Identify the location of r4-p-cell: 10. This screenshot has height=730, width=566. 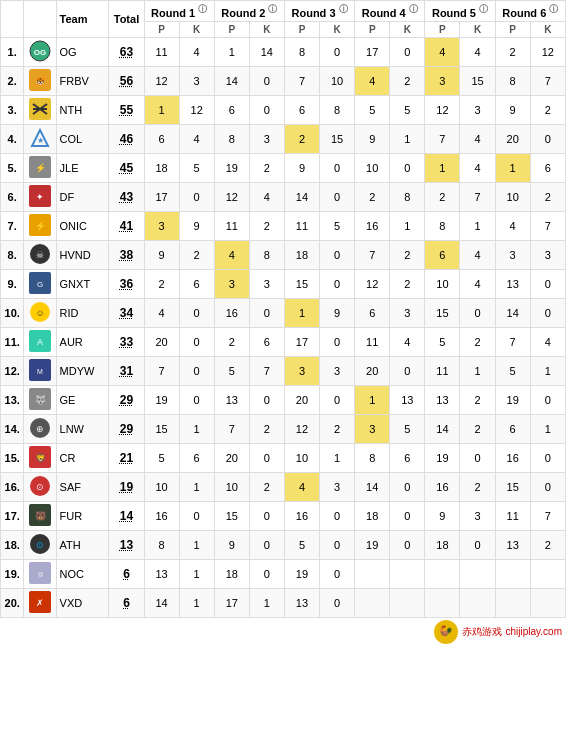
(372, 168).